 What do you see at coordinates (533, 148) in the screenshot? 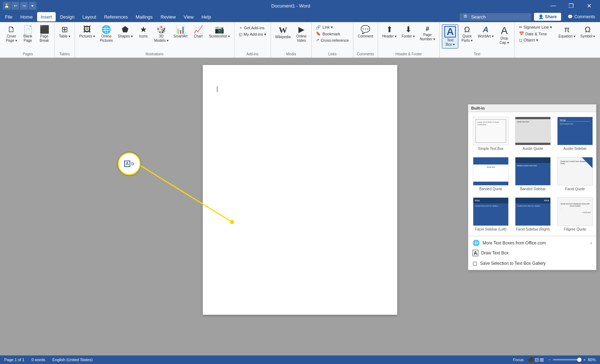
I see `austin-quote-label: Austin Quote` at bounding box center [533, 148].